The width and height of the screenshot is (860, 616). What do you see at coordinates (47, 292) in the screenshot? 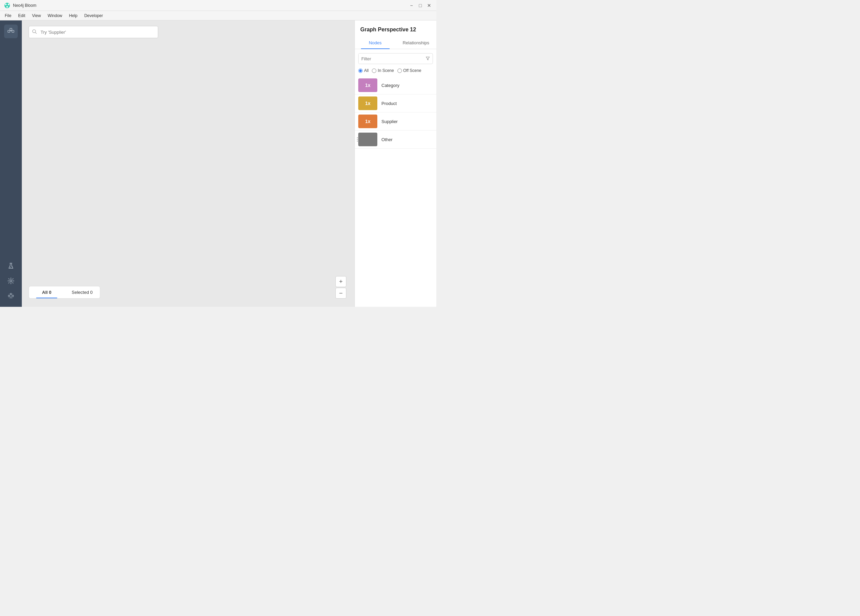
I see `tab-all: Category All 0` at bounding box center [47, 292].